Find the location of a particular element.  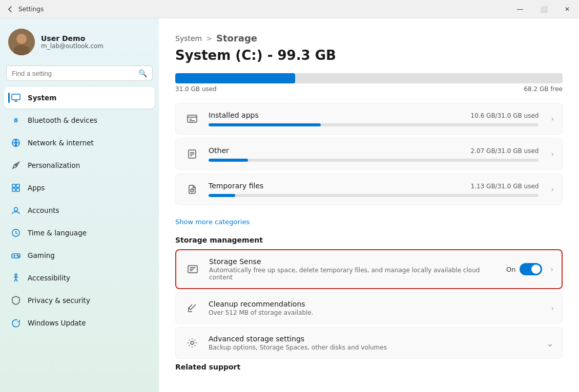

mgmt-name-0: Cleanup recommendations is located at coordinates (376, 304).